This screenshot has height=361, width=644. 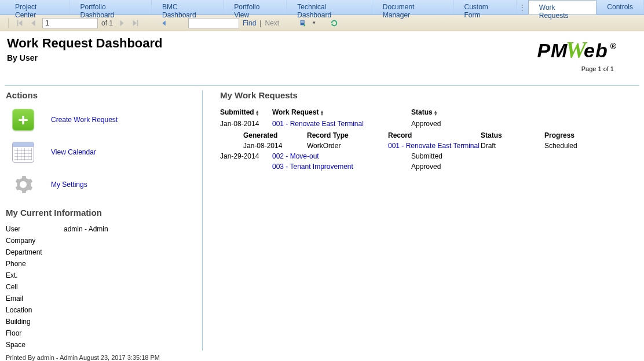 I want to click on current-info-title: My Current Information, so click(x=101, y=213).